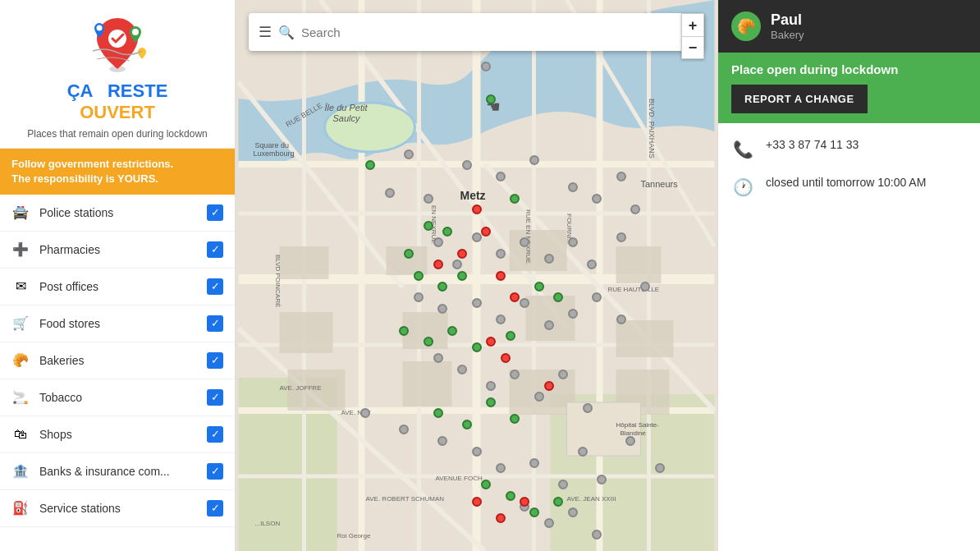 The width and height of the screenshot is (980, 551). I want to click on category-checkbox-bakeries: ✓, so click(215, 360).